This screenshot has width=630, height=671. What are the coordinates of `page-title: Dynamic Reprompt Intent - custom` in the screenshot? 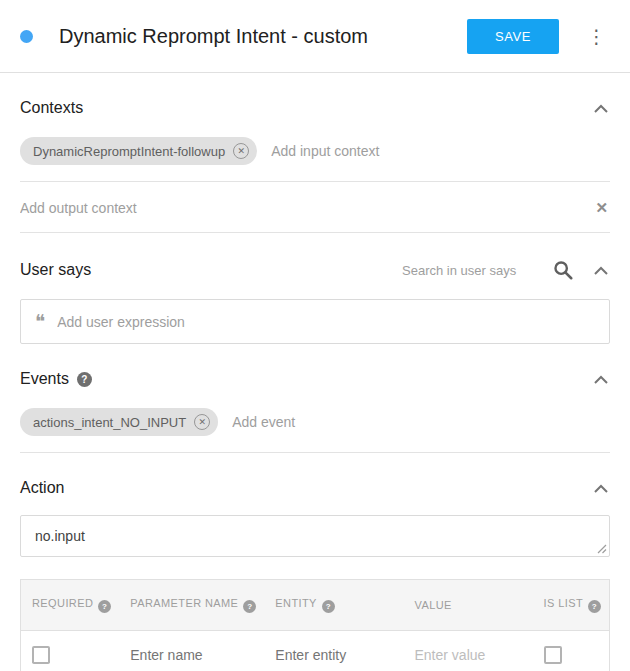 It's located at (263, 36).